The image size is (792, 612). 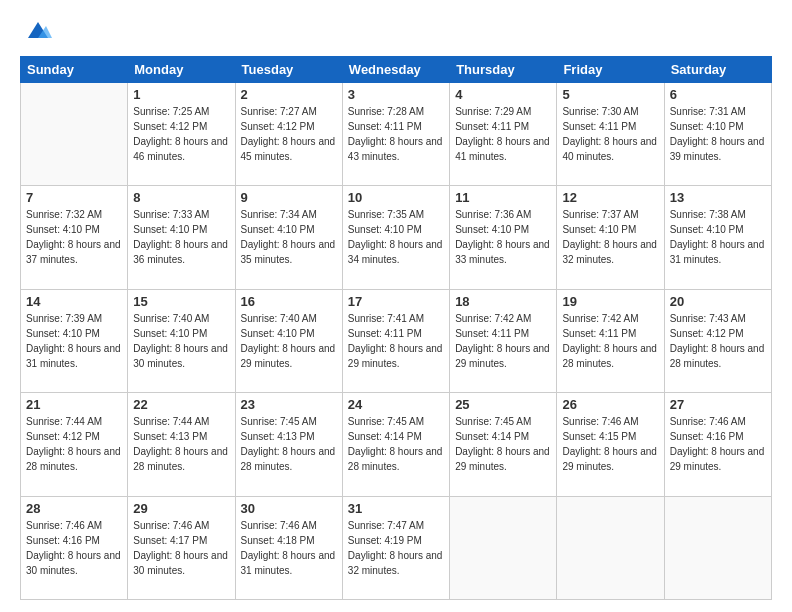 I want to click on day-cell: 3Sunrise: 7:28 AMSunset: 4:11 PMDaylight…, so click(x=396, y=134).